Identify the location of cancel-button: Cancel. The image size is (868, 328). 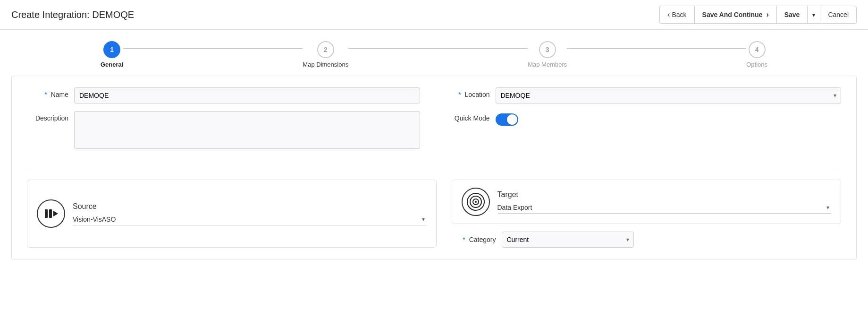
(838, 15).